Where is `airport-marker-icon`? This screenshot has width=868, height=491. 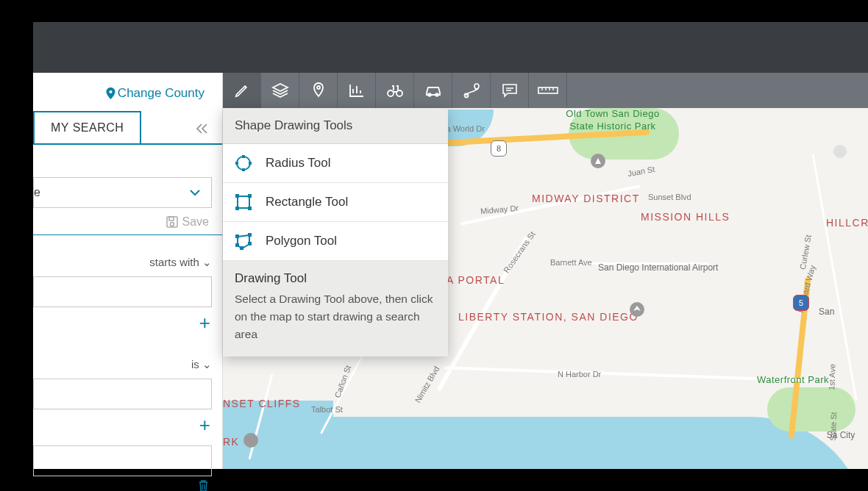 airport-marker-icon is located at coordinates (637, 309).